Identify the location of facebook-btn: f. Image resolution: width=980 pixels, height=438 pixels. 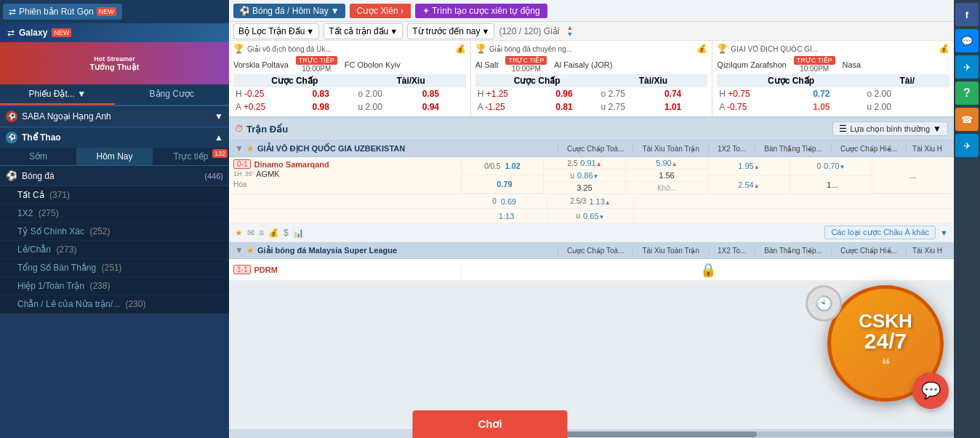
(967, 15).